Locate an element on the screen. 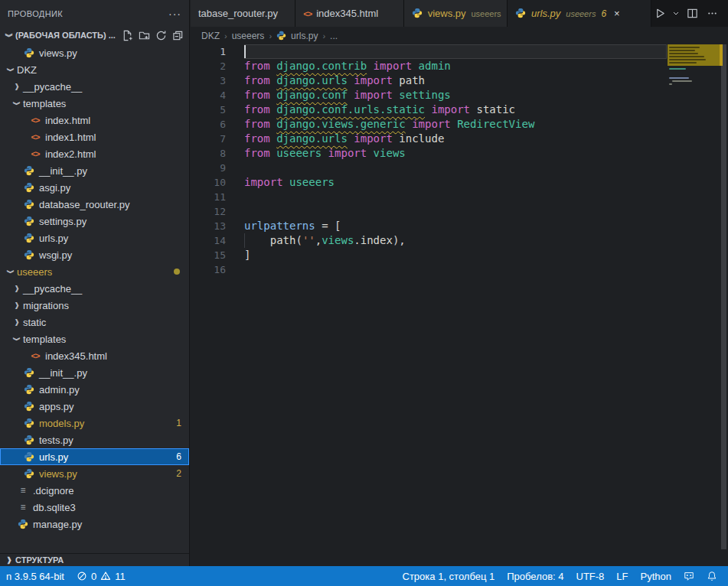 This screenshot has width=728, height=586. tab-tabase-roouter-py: tabase_roouter.py is located at coordinates (243, 14).